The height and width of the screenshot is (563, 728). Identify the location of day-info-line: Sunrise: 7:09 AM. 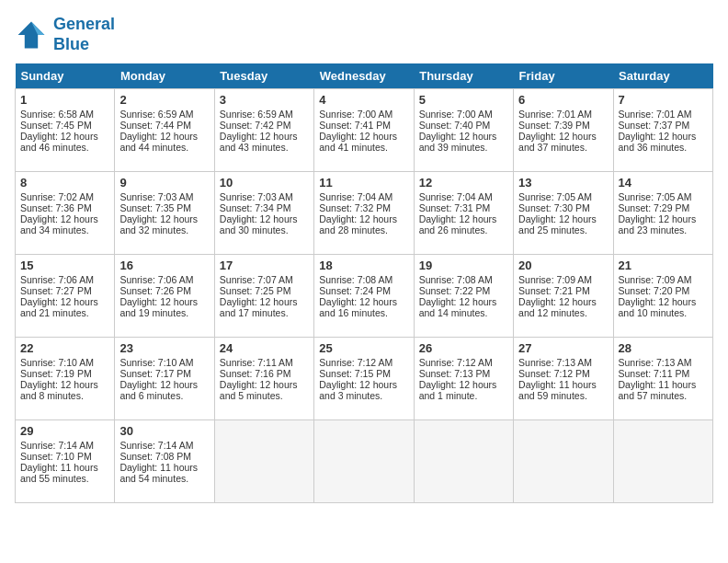
(563, 280).